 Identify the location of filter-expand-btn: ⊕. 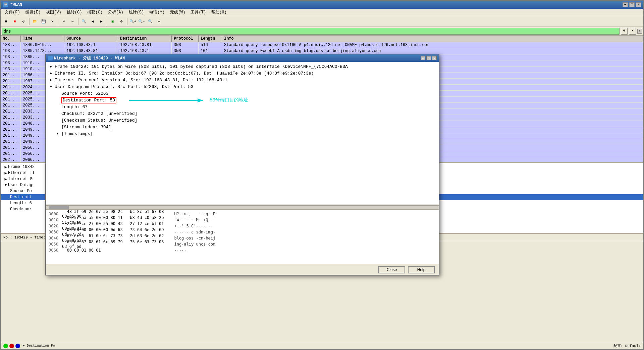
(625, 31).